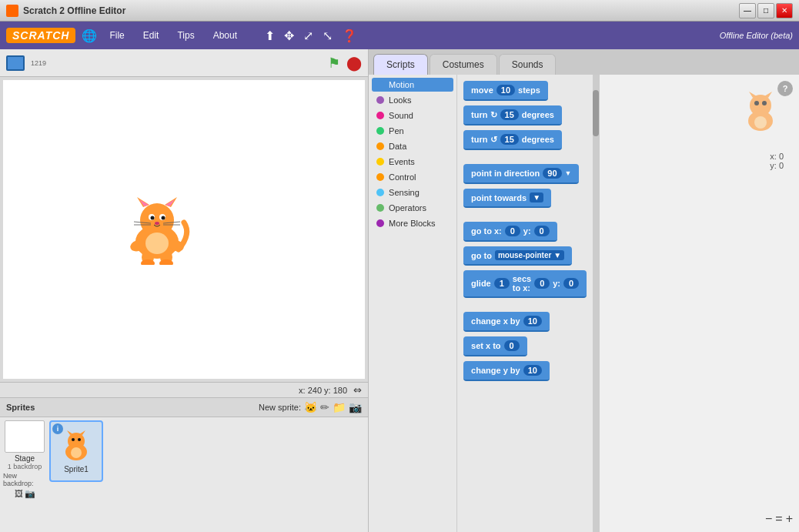 This screenshot has height=532, width=799. What do you see at coordinates (413, 162) in the screenshot?
I see `category-events: Events` at bounding box center [413, 162].